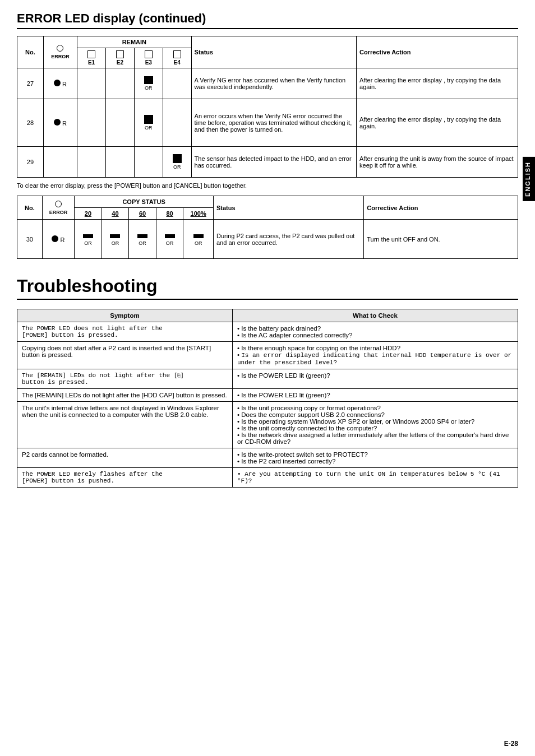  Describe the element at coordinates (148, 84) in the screenshot. I see `row27-e3: OR` at that location.